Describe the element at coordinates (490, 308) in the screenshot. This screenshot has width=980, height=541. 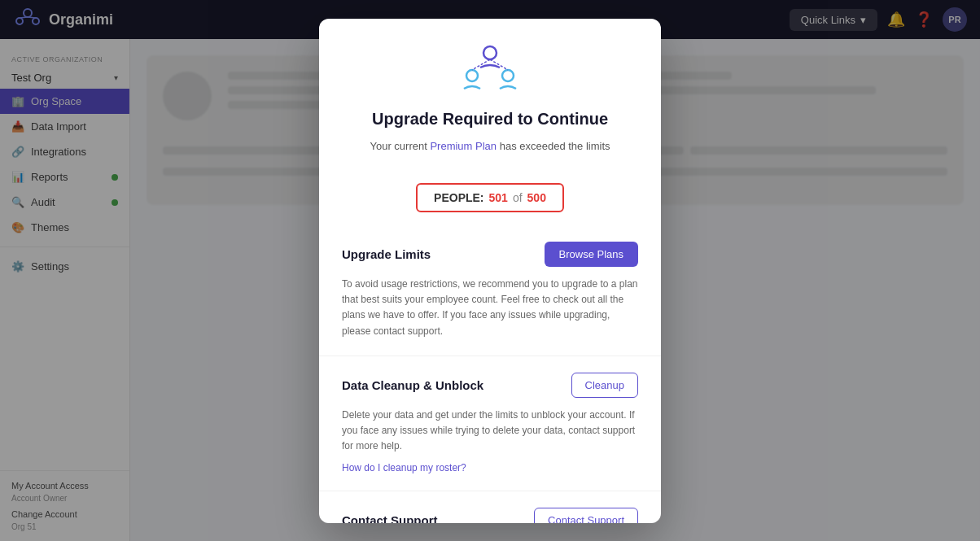
I see `upgrade-description: To avoid usage restrictions, we recommen…` at that location.